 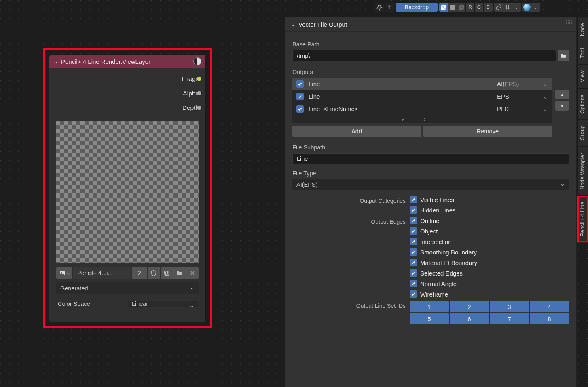 I want to click on pin-icon, so click(x=379, y=7).